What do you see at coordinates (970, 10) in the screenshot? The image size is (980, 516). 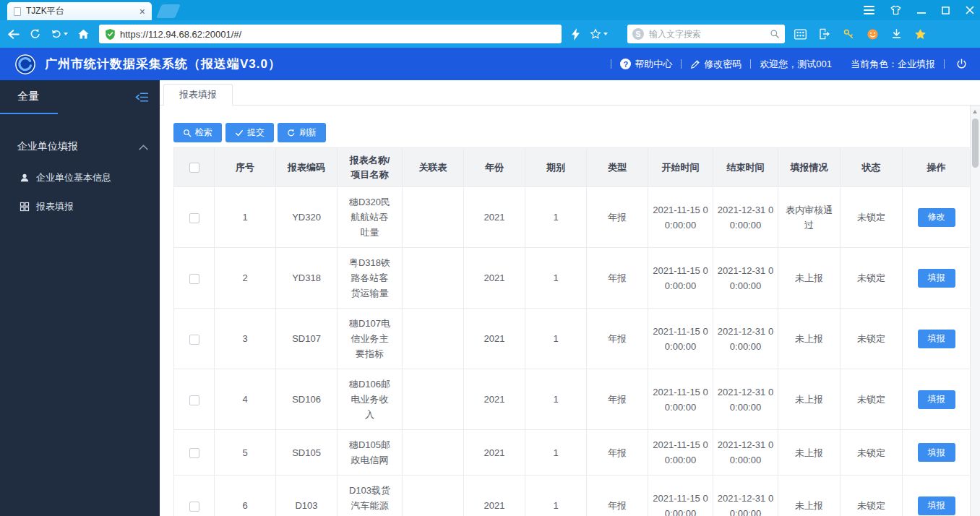 I see `close-button` at bounding box center [970, 10].